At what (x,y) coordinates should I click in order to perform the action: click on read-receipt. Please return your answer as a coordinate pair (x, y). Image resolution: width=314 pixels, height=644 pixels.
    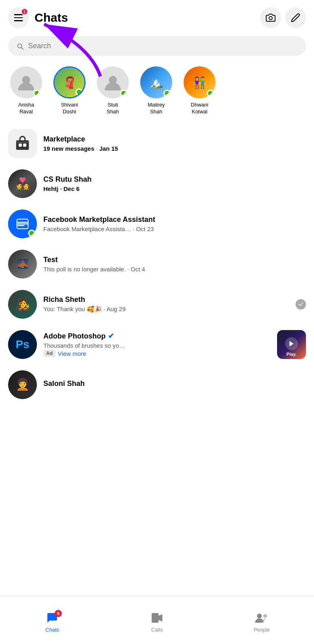
    Looking at the image, I should click on (301, 304).